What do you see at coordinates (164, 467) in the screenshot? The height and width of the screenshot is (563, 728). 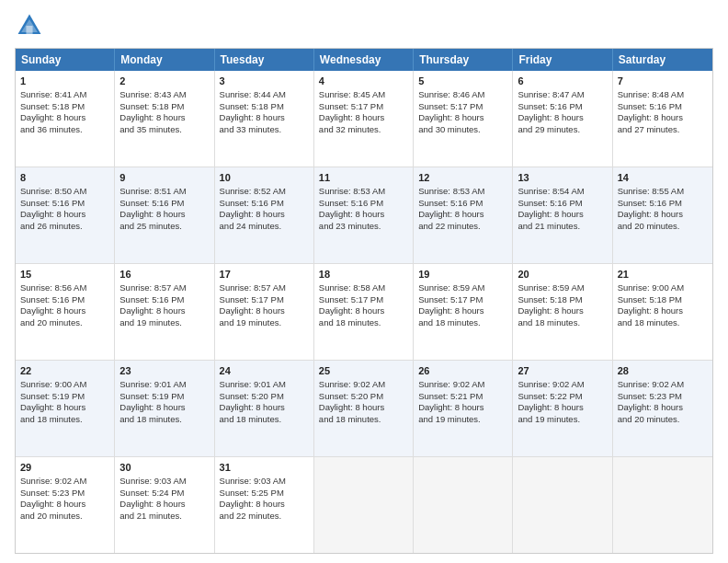 I see `day-number: 30` at bounding box center [164, 467].